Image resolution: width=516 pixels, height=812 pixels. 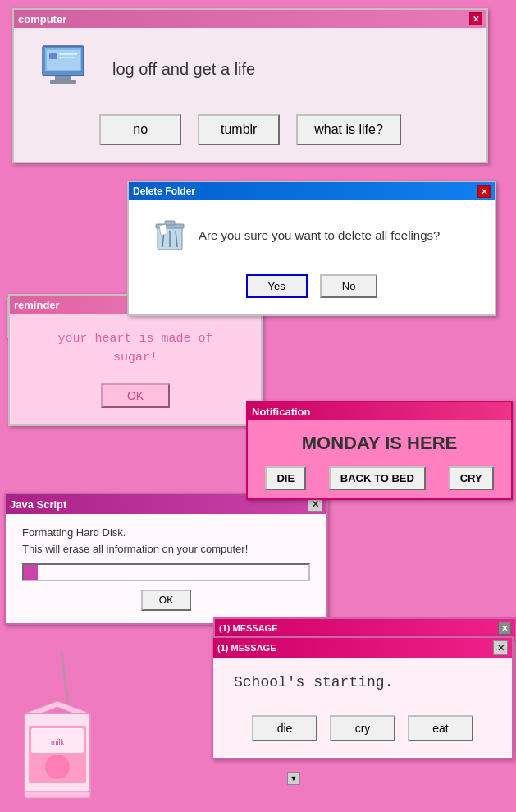 I want to click on progress-bar-container, so click(x=166, y=572).